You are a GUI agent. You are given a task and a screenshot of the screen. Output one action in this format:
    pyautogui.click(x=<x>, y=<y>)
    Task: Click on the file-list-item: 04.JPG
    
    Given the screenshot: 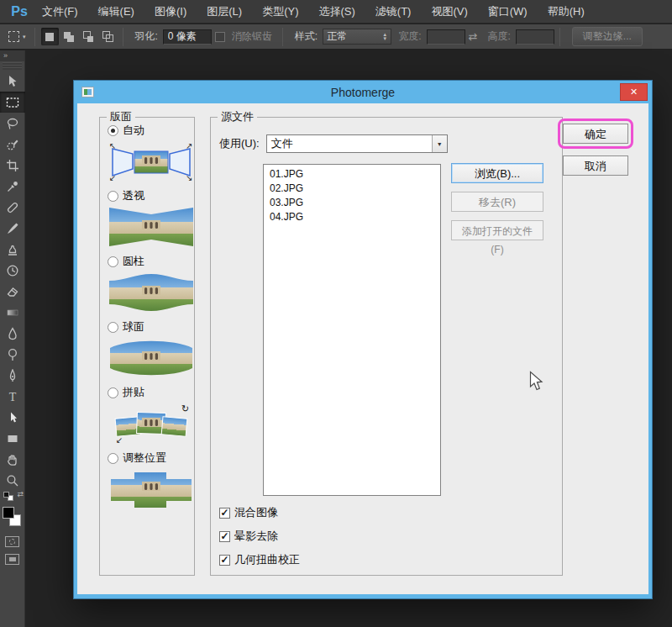 What is the action you would take?
    pyautogui.click(x=352, y=217)
    